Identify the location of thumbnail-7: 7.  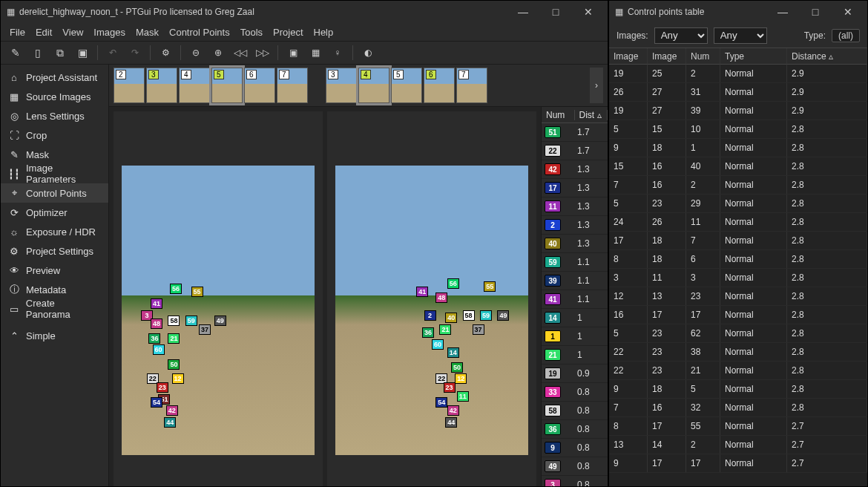
(292, 85).